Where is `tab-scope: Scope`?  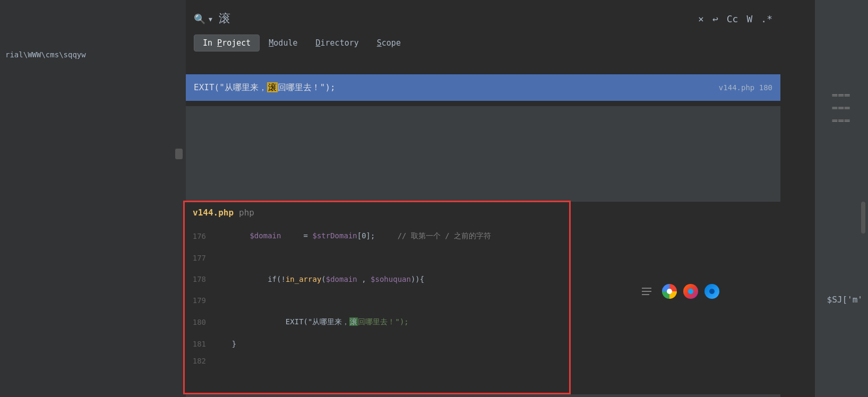
tab-scope: Scope is located at coordinates (389, 43).